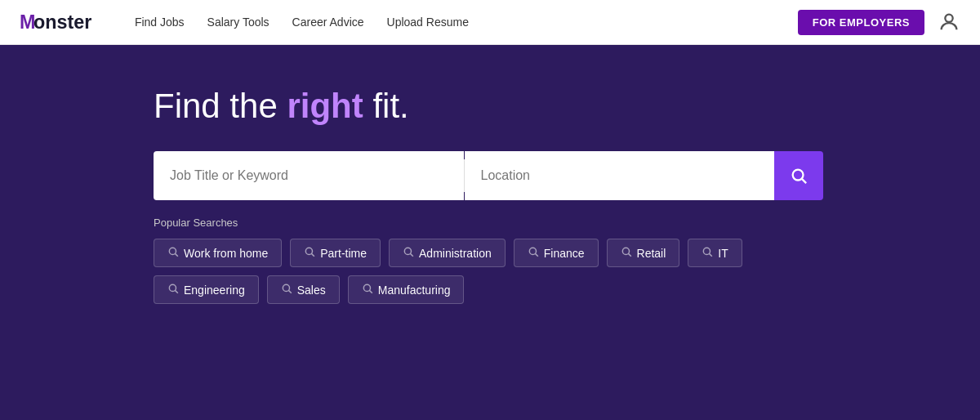 The image size is (980, 420). Describe the element at coordinates (335, 253) in the screenshot. I see `popular-search-tag: Part-time` at that location.